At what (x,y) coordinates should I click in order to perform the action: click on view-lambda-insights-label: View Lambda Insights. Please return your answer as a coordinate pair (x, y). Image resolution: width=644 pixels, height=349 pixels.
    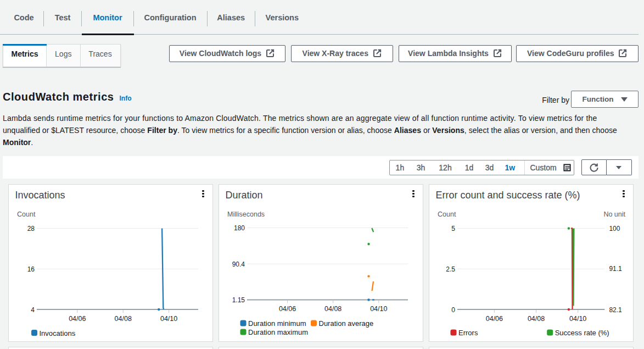
    Looking at the image, I should click on (448, 53).